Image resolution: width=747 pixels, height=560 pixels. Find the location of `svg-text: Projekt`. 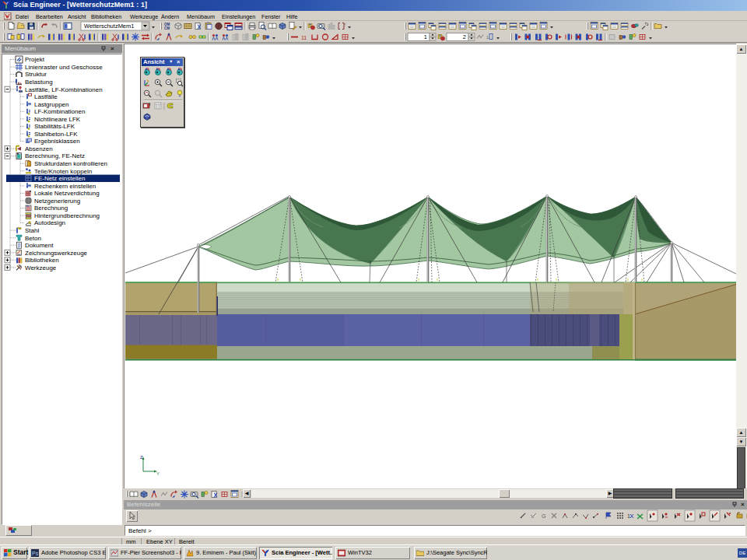

svg-text: Projekt is located at coordinates (35, 59).